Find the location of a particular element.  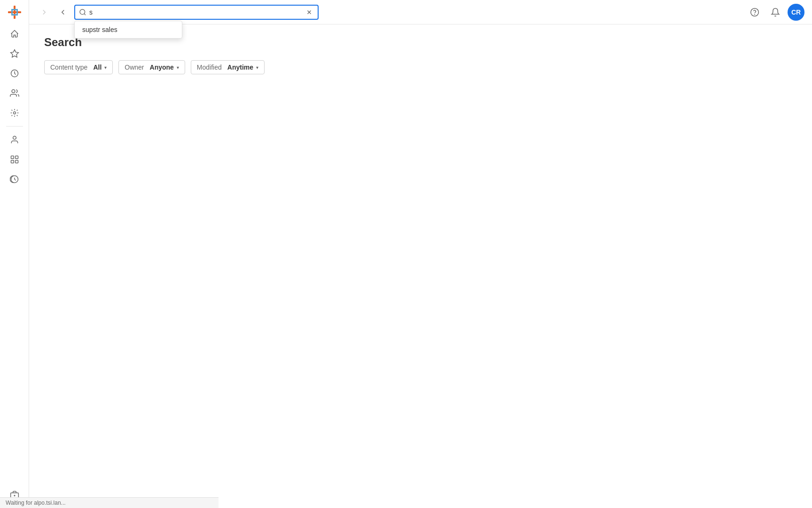

sidebar-item-favorites is located at coordinates (15, 54).